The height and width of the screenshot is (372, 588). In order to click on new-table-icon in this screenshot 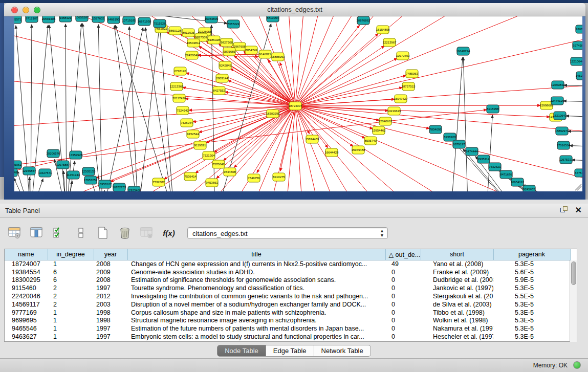, I will do `click(103, 233)`.